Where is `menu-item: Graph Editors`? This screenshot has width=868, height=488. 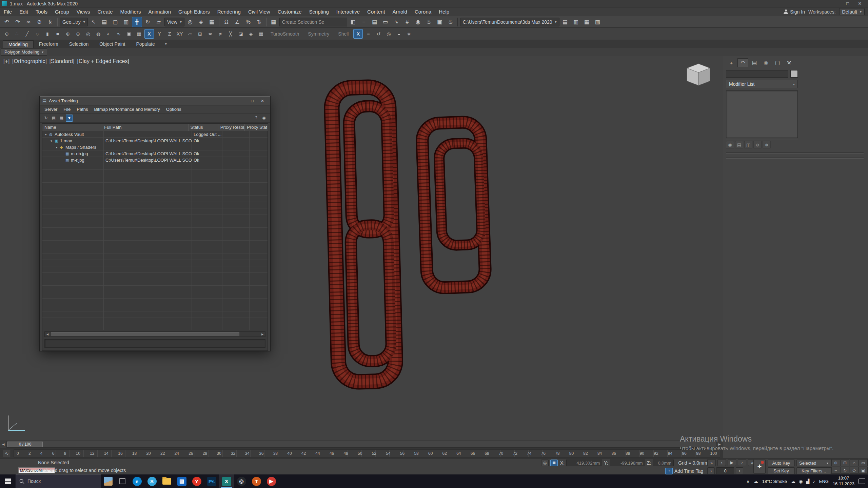
menu-item: Graph Editors is located at coordinates (194, 12).